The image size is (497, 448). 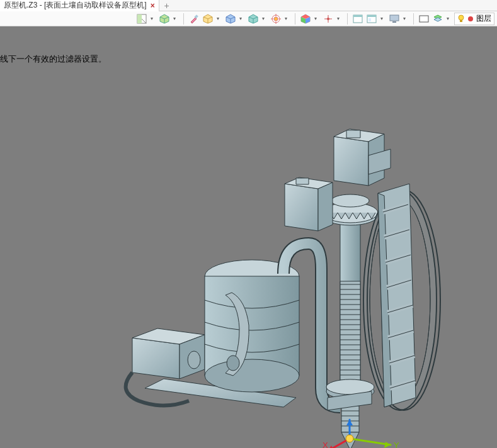 I want to click on display-mode-icon, so click(x=164, y=19).